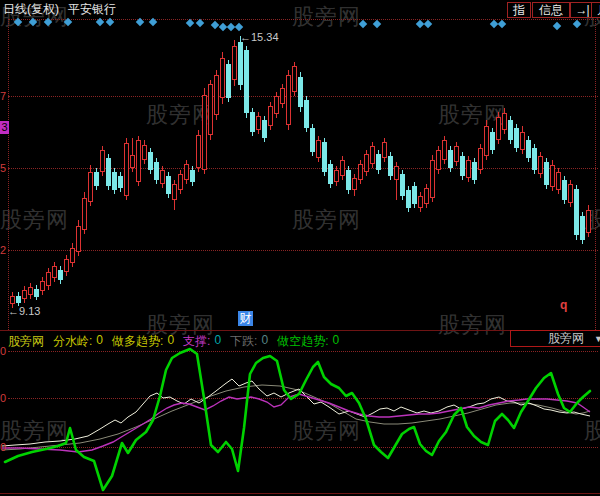  What do you see at coordinates (31, 9) in the screenshot?
I see `period-label: 日线(复权)` at bounding box center [31, 9].